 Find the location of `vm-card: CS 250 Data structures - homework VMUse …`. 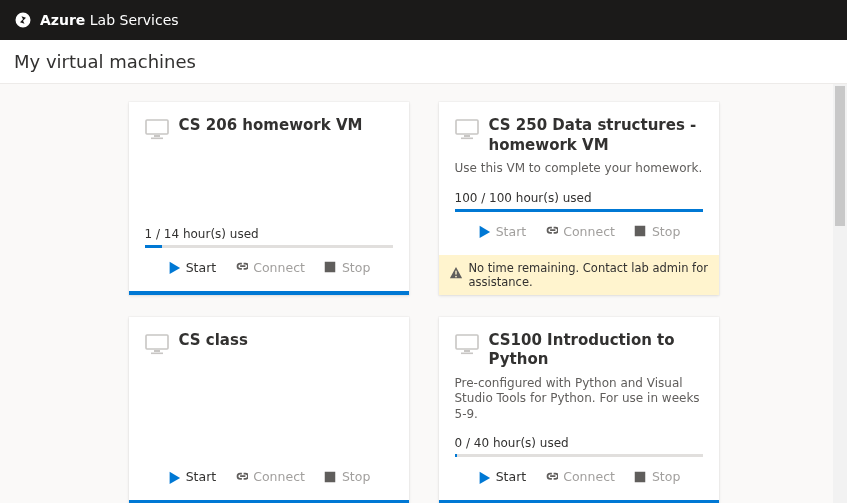

vm-card: CS 250 Data structures - homework VMUse … is located at coordinates (579, 198).